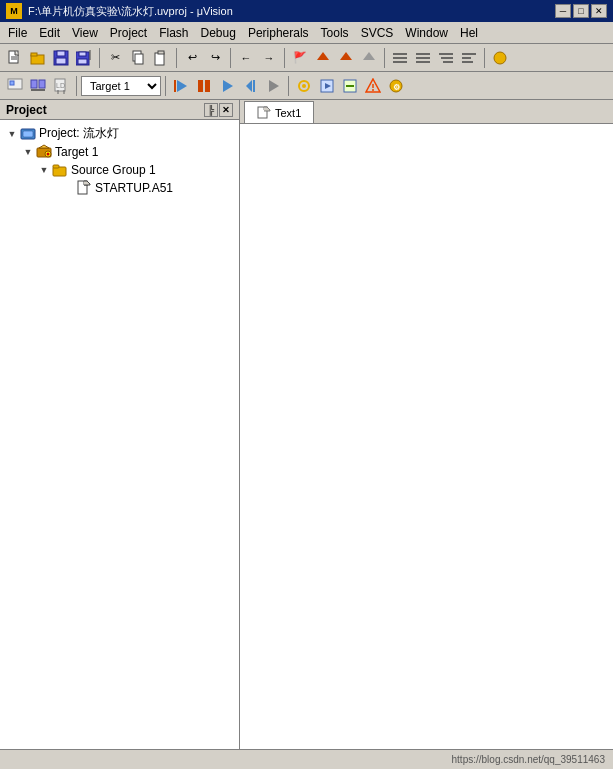 Image resolution: width=613 pixels, height=769 pixels. What do you see at coordinates (85, 33) in the screenshot?
I see `menu-view: View` at bounding box center [85, 33].